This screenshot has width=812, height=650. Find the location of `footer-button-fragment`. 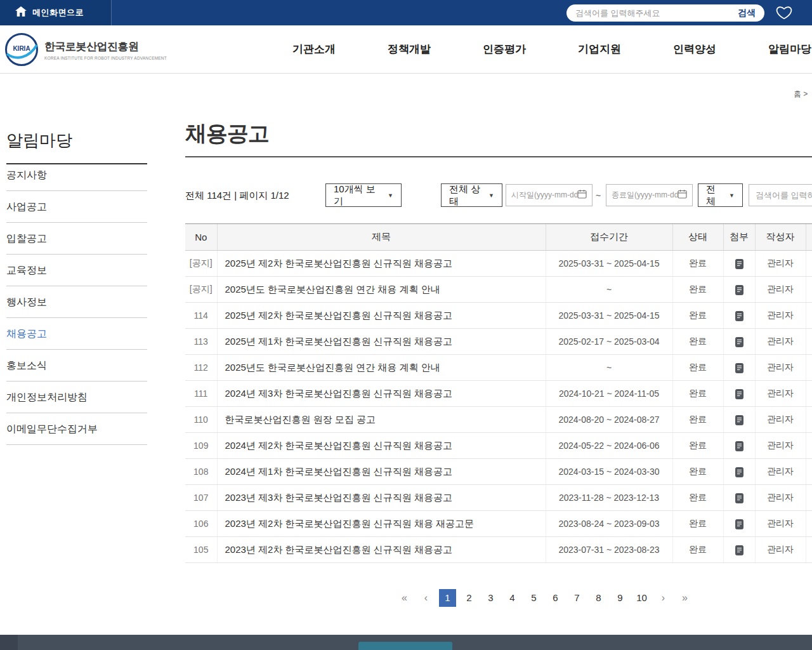

footer-button-fragment is located at coordinates (405, 646).